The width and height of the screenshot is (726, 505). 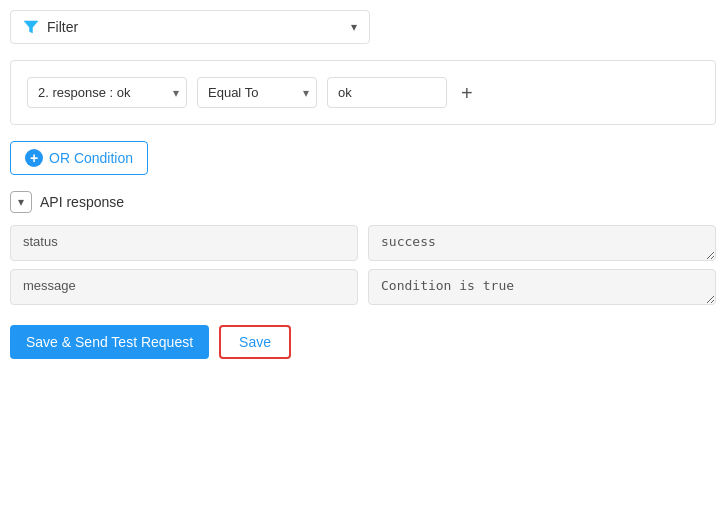 What do you see at coordinates (190, 27) in the screenshot?
I see `filter-header: Filter ▾` at bounding box center [190, 27].